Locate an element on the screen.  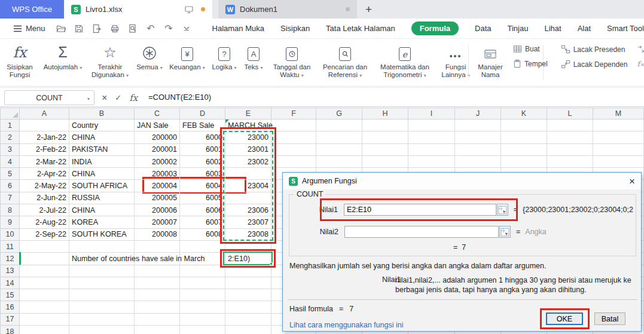
cell: 2-Aug-22 is located at coordinates (44, 222).